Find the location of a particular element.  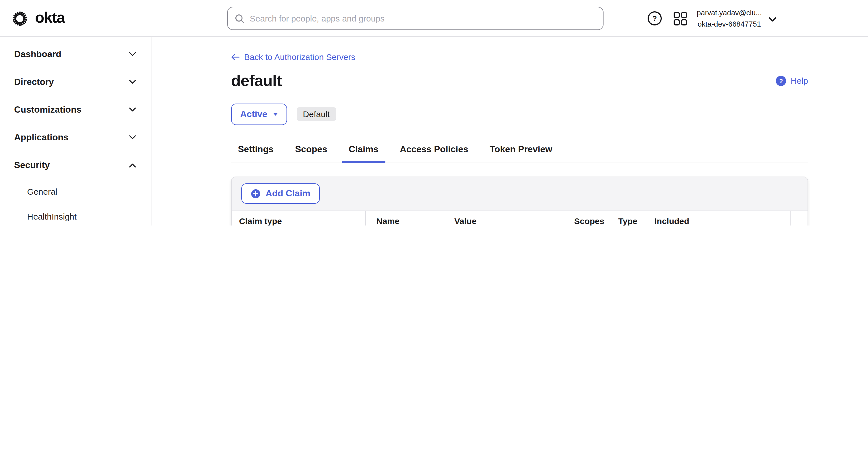

column-header-name: Name is located at coordinates (406, 218).